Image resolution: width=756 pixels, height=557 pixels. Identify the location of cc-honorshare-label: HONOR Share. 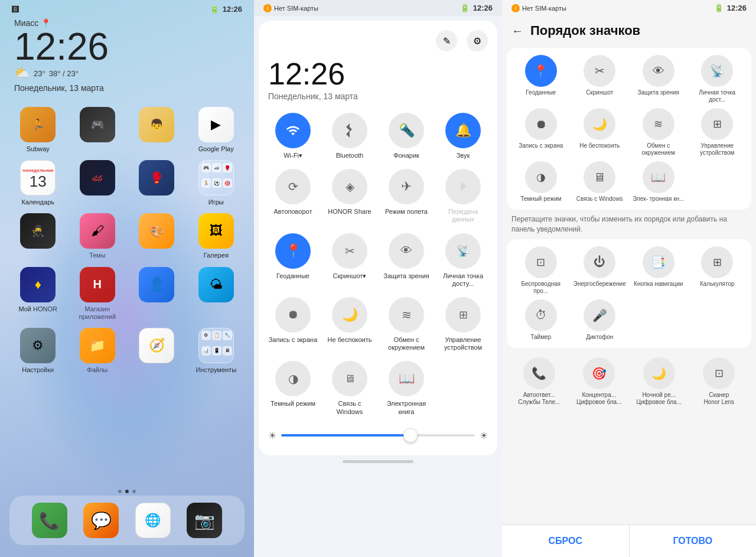
(350, 211).